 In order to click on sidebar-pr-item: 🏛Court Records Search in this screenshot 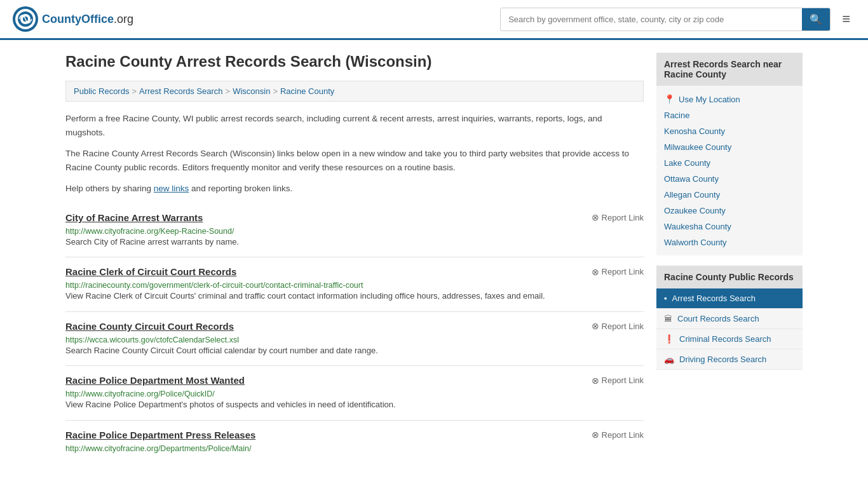, I will do `click(729, 319)`.